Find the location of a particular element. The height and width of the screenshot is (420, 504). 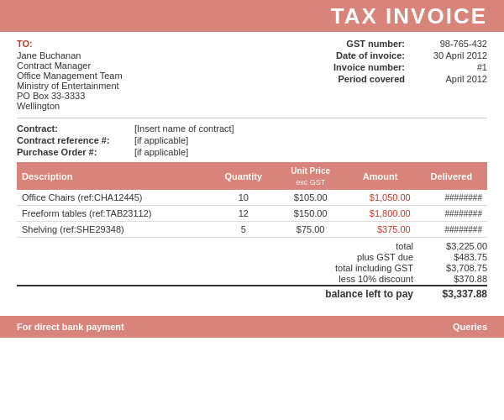

including-gst-label: total including GST is located at coordinates (344, 268).